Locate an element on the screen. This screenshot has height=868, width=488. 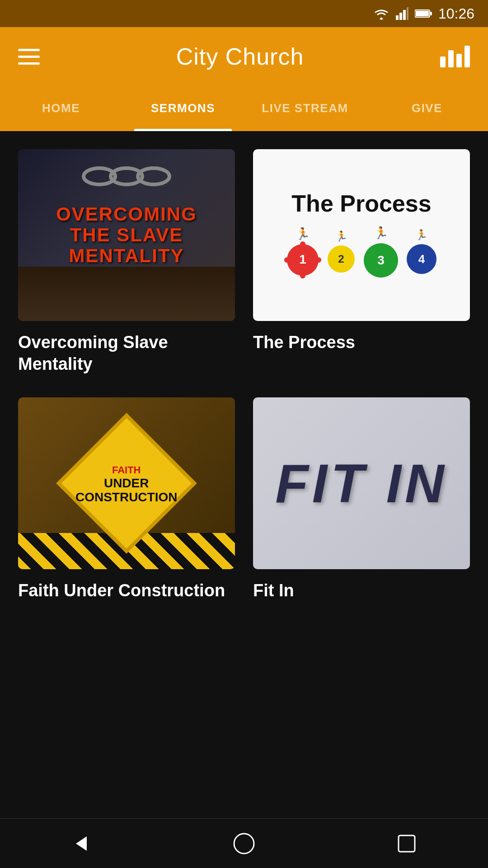
sermon-title-fitin: Fit In is located at coordinates (361, 591).